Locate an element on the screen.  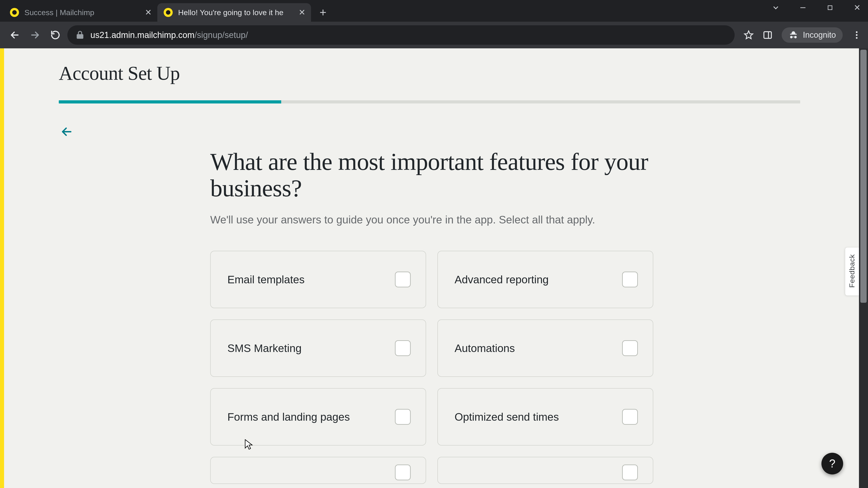
option-next-row-right is located at coordinates (545, 470).